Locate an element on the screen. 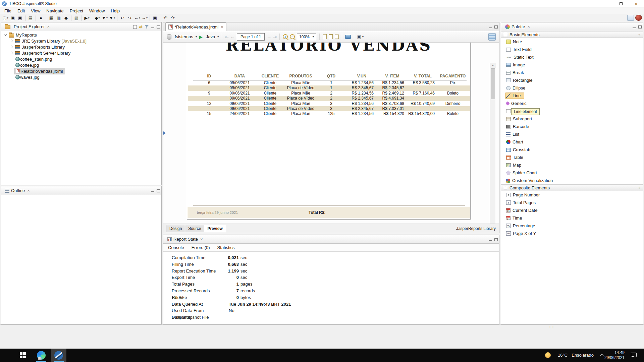 This screenshot has width=644, height=362. save-report-button: ▣▾ is located at coordinates (360, 37).